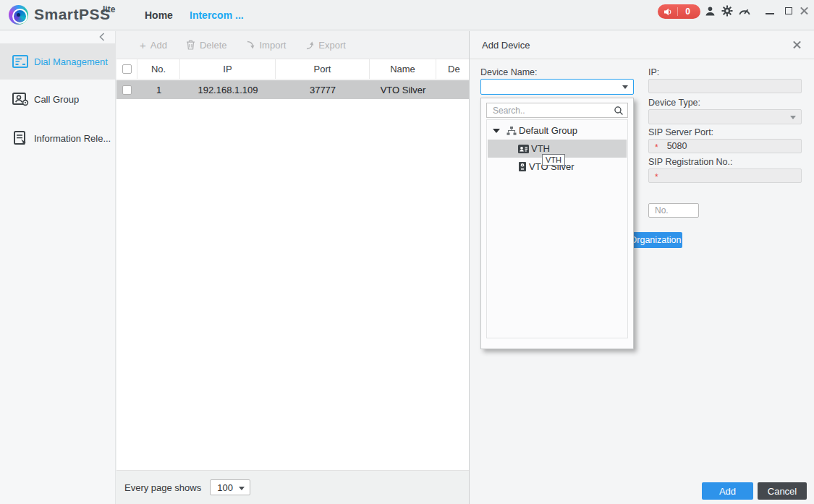  Describe the element at coordinates (728, 491) in the screenshot. I see `dialog-add-button: Add` at that location.